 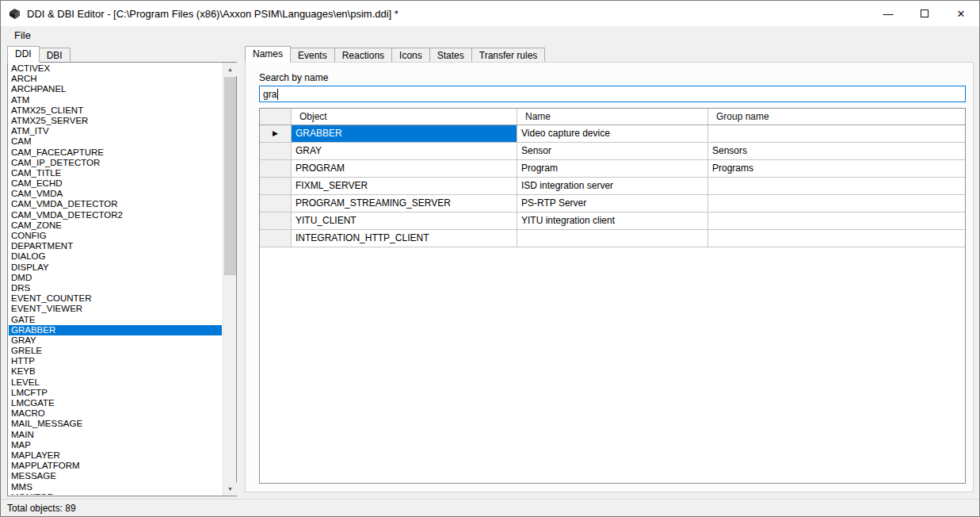 I want to click on search-input: gra, so click(x=612, y=94).